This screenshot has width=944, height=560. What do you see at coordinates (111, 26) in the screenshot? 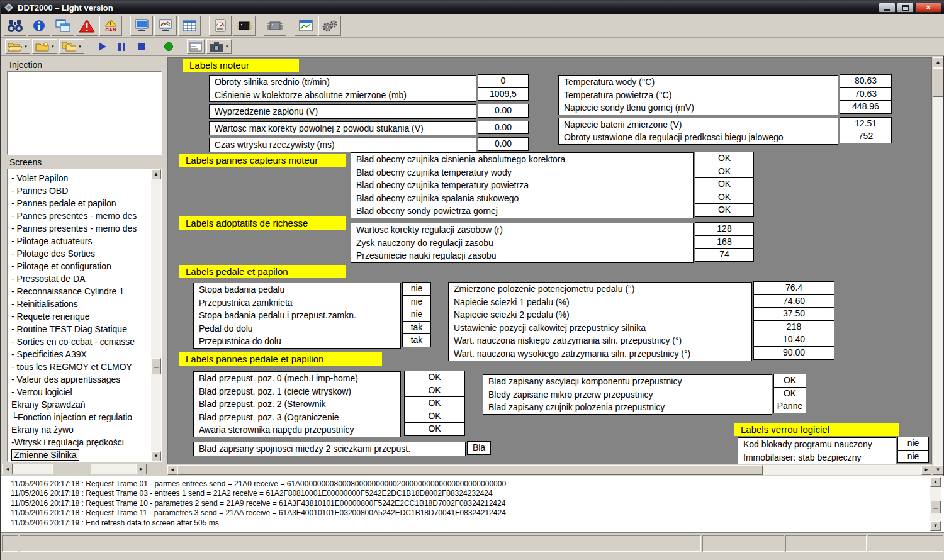
I see `can-faults-button: CAN` at bounding box center [111, 26].